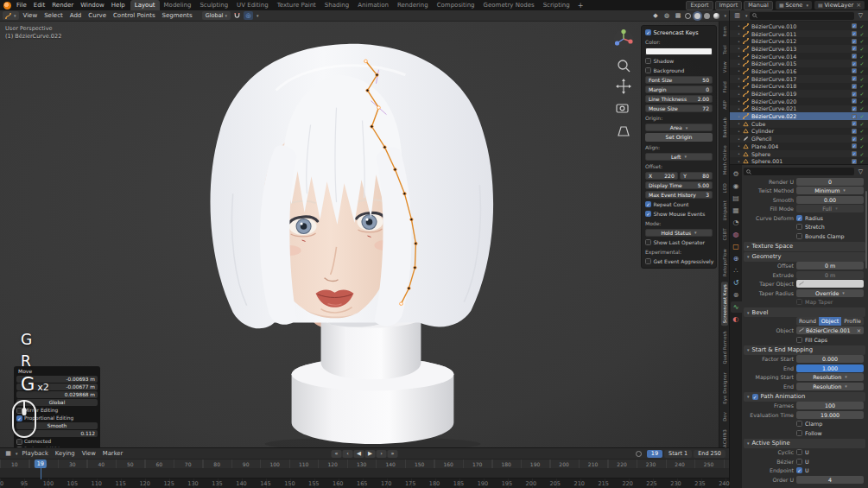 The width and height of the screenshot is (868, 488). Describe the element at coordinates (679, 109) in the screenshot. I see `slider-mouse-size: Mouse Size72` at that location.